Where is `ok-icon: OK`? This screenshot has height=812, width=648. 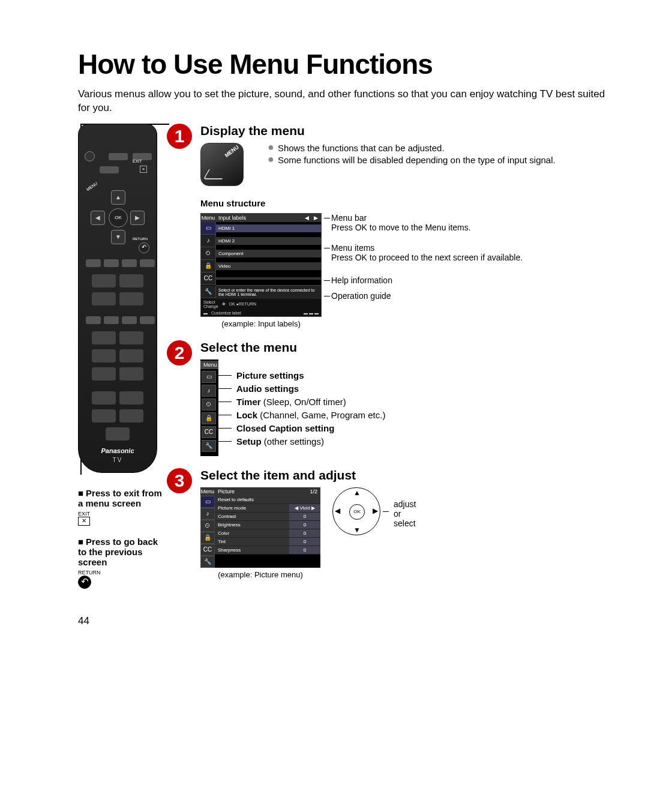
ok-icon: OK is located at coordinates (357, 512).